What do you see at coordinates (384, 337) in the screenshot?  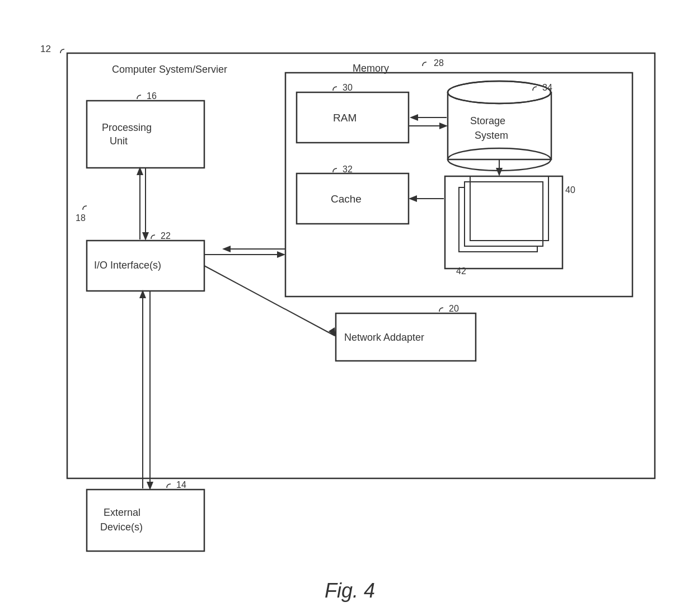 I see `svg-text: Network Addapter` at bounding box center [384, 337].